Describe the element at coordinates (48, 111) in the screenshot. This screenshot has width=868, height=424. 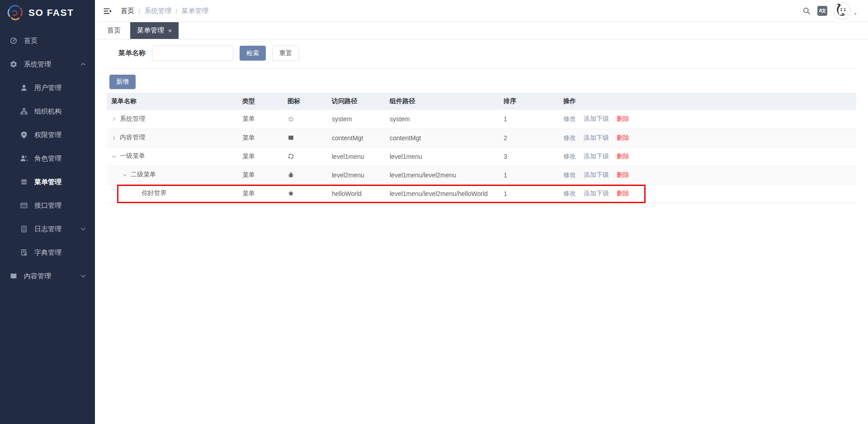
I see `sidebar-item-label: 组织机构` at that location.